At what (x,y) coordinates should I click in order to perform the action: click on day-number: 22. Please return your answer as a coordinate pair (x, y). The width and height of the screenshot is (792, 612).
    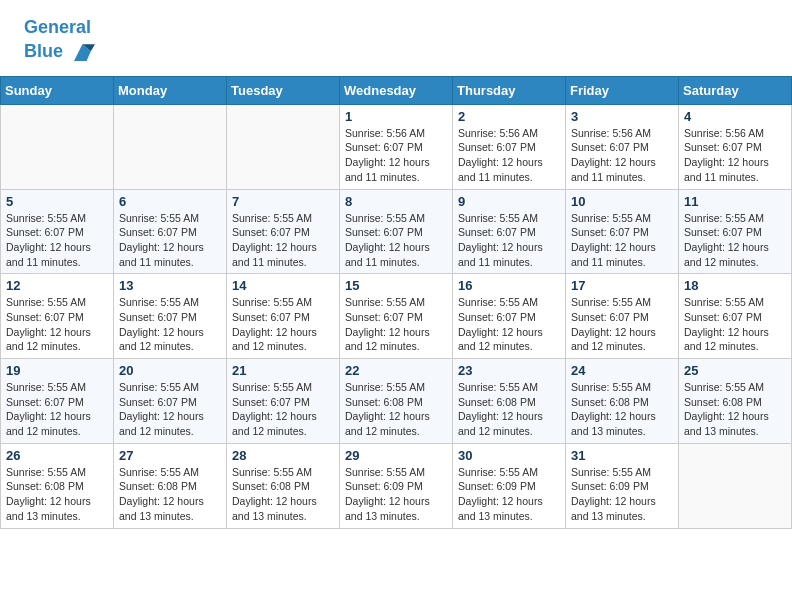
    Looking at the image, I should click on (396, 370).